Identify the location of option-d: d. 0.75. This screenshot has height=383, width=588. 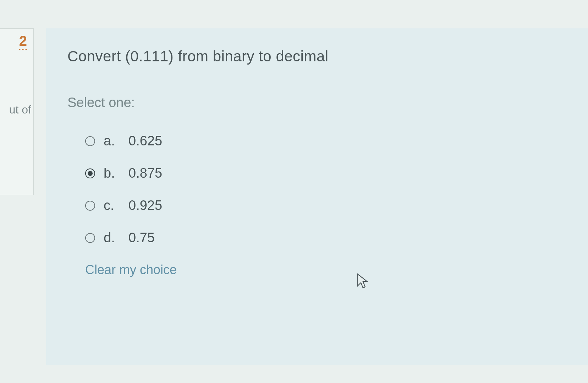
(326, 238).